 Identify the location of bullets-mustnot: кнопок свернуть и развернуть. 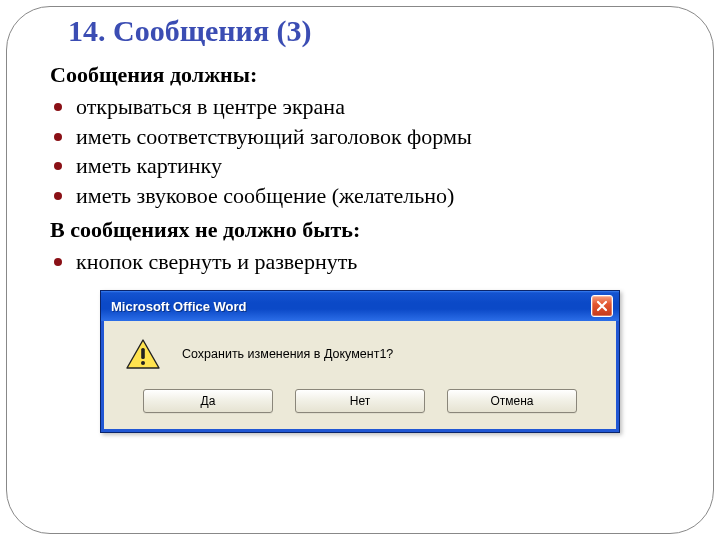
(360, 262).